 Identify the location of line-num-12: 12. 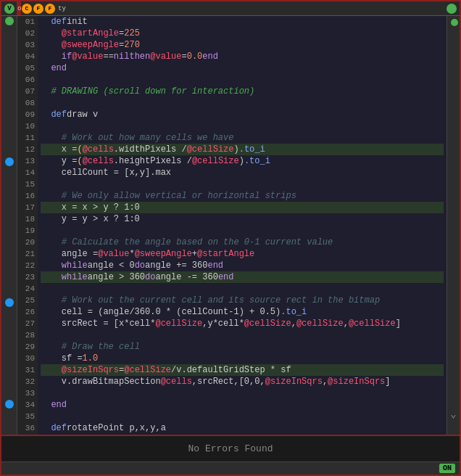
(30, 149).